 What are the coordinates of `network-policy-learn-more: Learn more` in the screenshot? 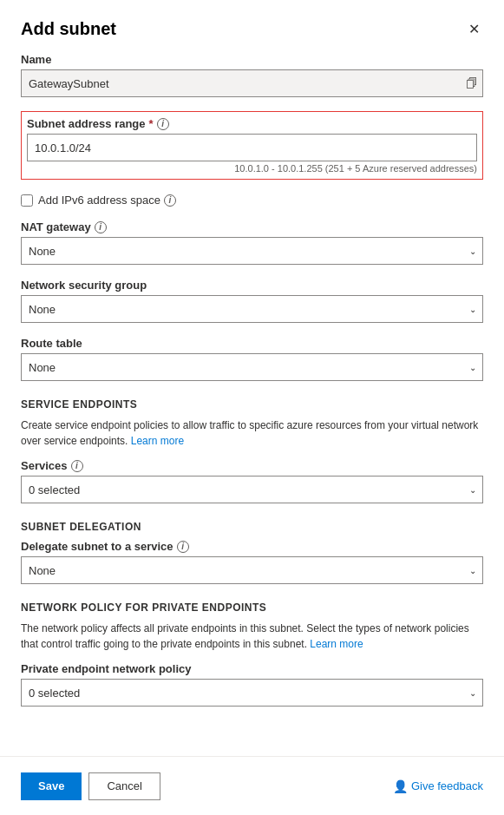 It's located at (337, 644).